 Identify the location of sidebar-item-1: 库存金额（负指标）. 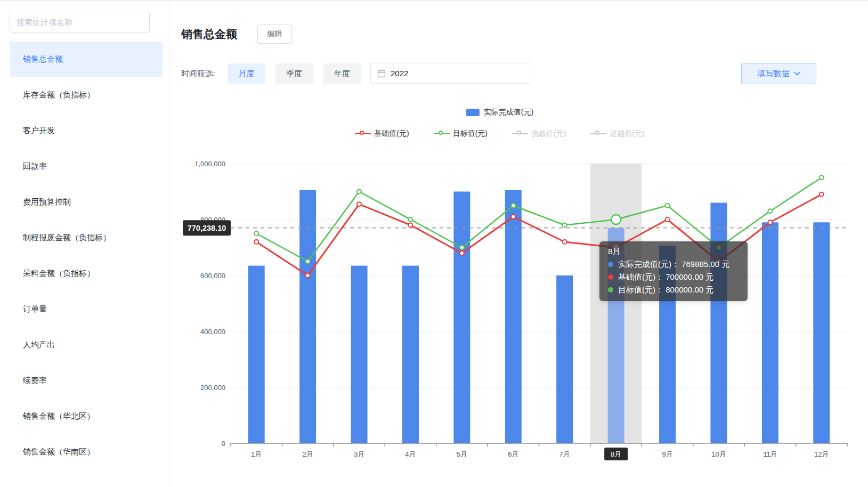
(86, 95).